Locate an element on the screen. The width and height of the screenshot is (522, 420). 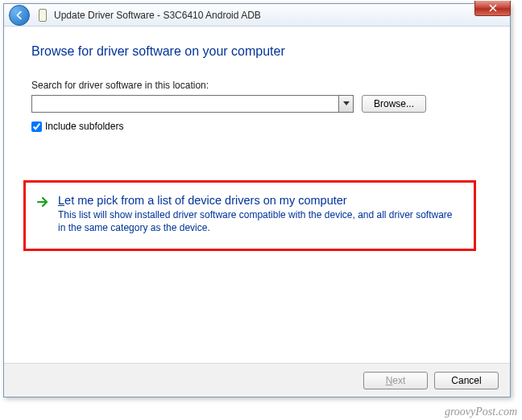
browse-button: Browse... is located at coordinates (394, 104).